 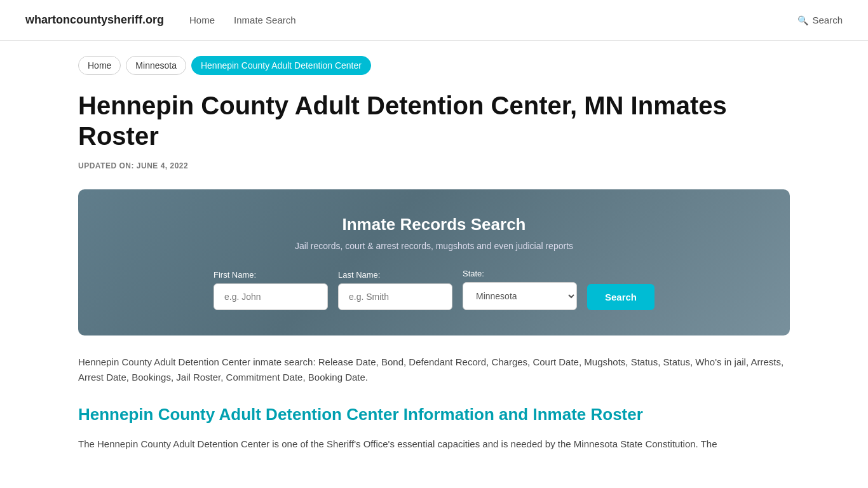 I want to click on site-logo: whartoncountysheriff.org, so click(x=95, y=20).